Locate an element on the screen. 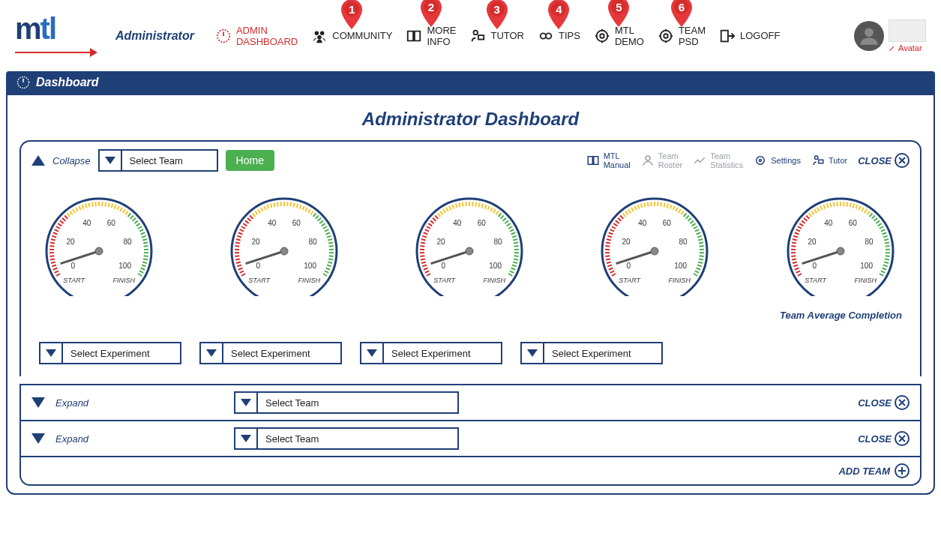 Image resolution: width=941 pixels, height=560 pixels. nav-tips: 4TIPS is located at coordinates (559, 36).